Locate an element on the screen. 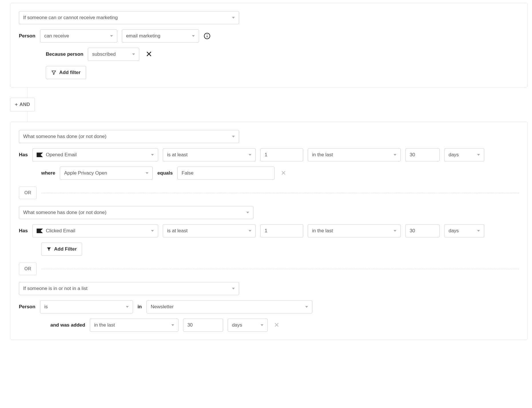 The height and width of the screenshot is (408, 532). c1-count-value: 1 is located at coordinates (266, 155).